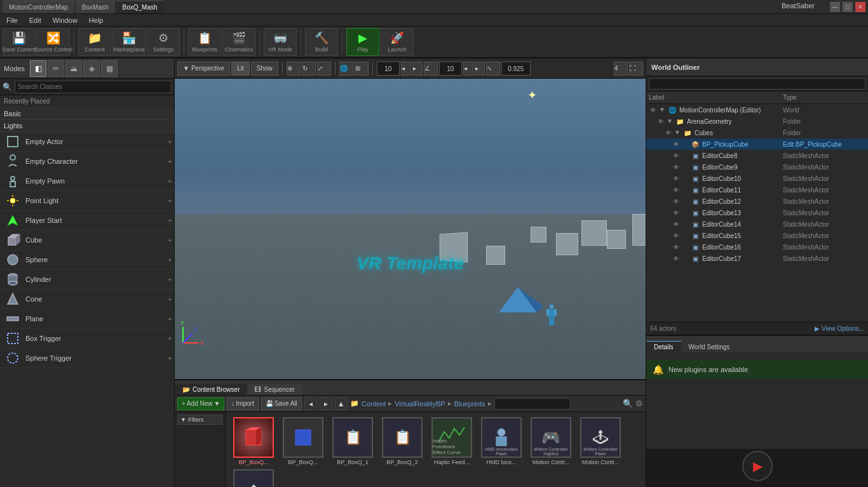 Image resolution: width=868 pixels, height=487 pixels. What do you see at coordinates (341, 404) in the screenshot?
I see `nav-up-button: ▲` at bounding box center [341, 404].